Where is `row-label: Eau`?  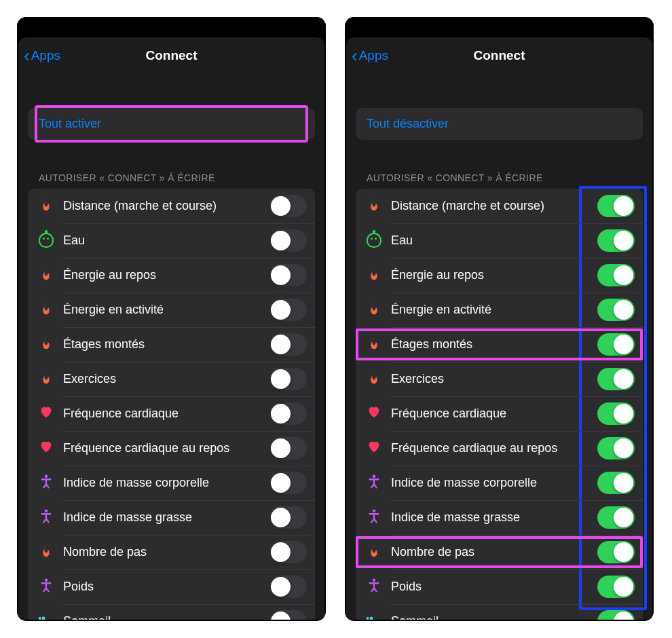 row-label: Eau is located at coordinates (494, 240).